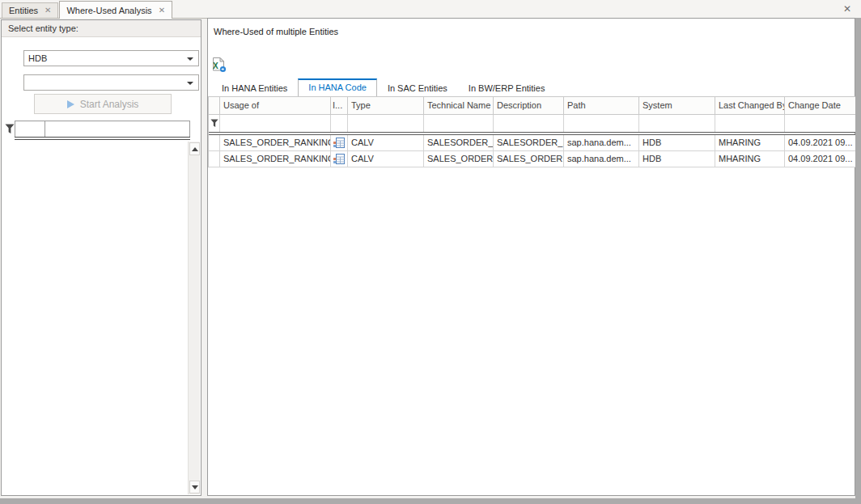 The width and height of the screenshot is (861, 504). I want to click on start-analysis-button: Start Analysis, so click(103, 104).